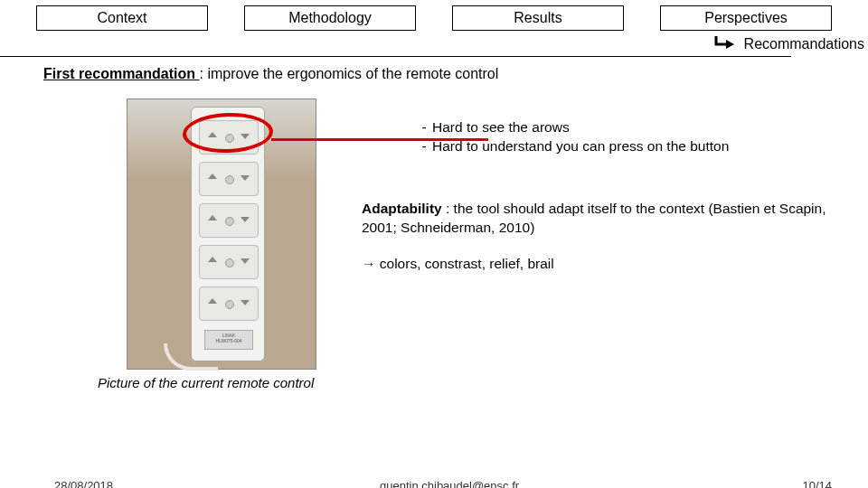  Describe the element at coordinates (121, 74) in the screenshot. I see `first-rec-lead: First recommandation` at that location.